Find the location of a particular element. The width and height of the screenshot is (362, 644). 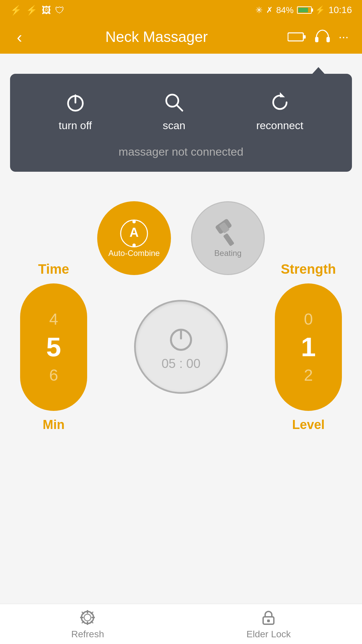

turn-off-label: turn off is located at coordinates (75, 125).